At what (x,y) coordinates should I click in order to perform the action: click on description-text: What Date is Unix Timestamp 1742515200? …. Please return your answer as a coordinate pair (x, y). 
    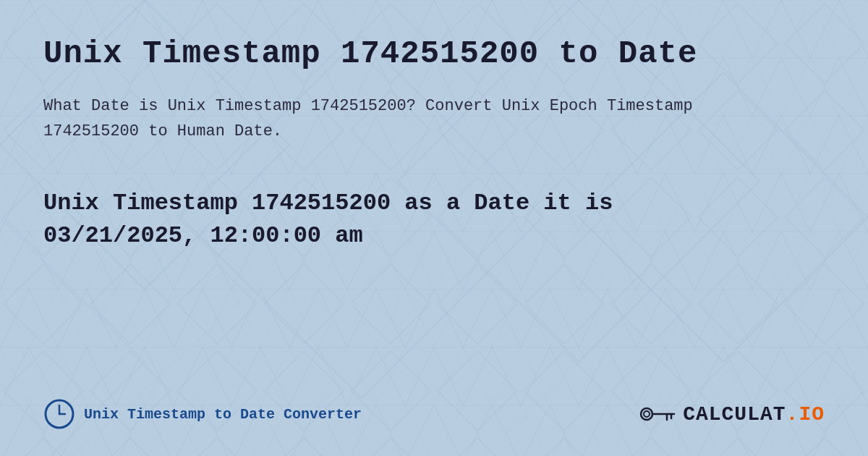
    Looking at the image, I should click on (369, 119).